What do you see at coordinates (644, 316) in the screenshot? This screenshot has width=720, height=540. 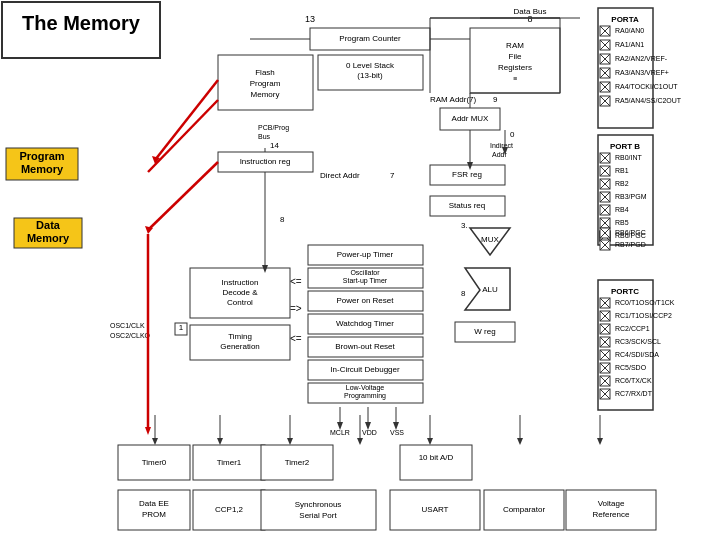 I see `svg-text: RC1/T1OSI/CCP2` at bounding box center [644, 316].